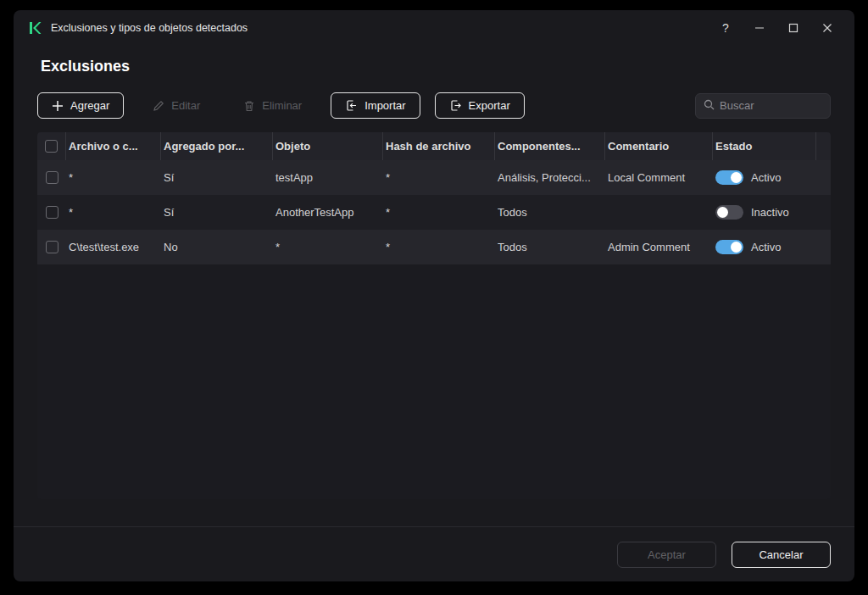  I want to click on page-title: Exclusiones, so click(434, 66).